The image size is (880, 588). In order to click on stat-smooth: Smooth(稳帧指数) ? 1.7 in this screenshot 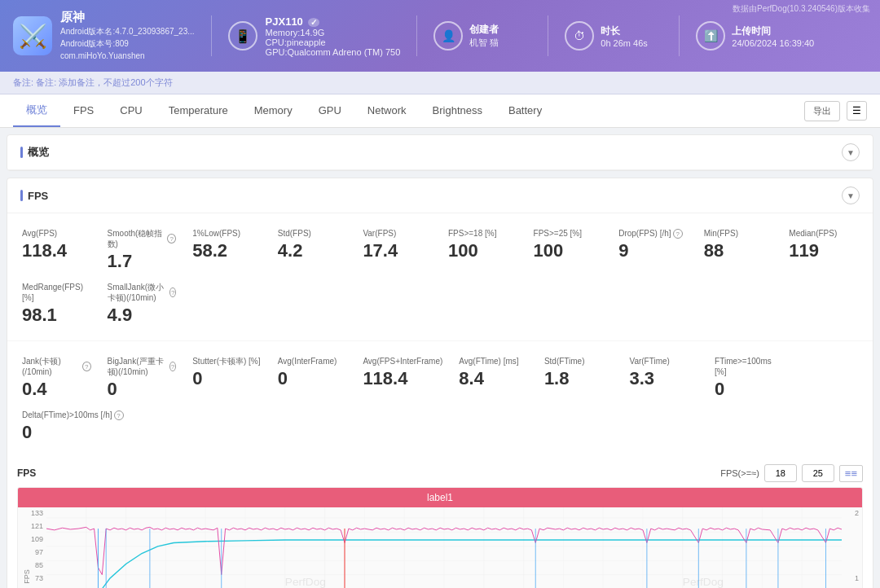, I will do `click(142, 250)`.